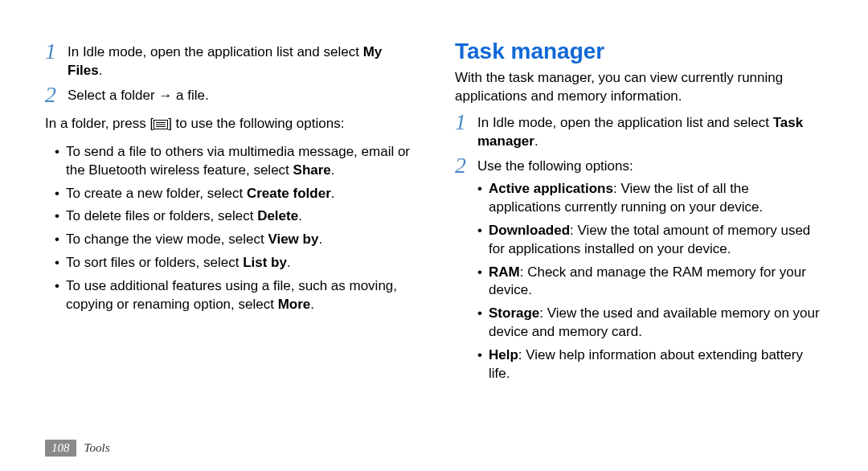 The image size is (868, 471). What do you see at coordinates (650, 323) in the screenshot?
I see `list-item: Storage: View the used and available mem…` at bounding box center [650, 323].